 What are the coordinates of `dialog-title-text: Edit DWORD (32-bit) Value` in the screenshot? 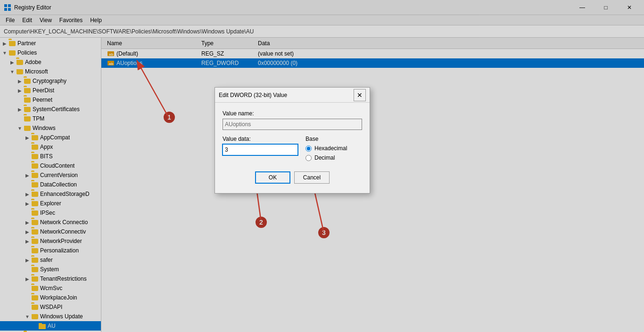 It's located at (253, 95).